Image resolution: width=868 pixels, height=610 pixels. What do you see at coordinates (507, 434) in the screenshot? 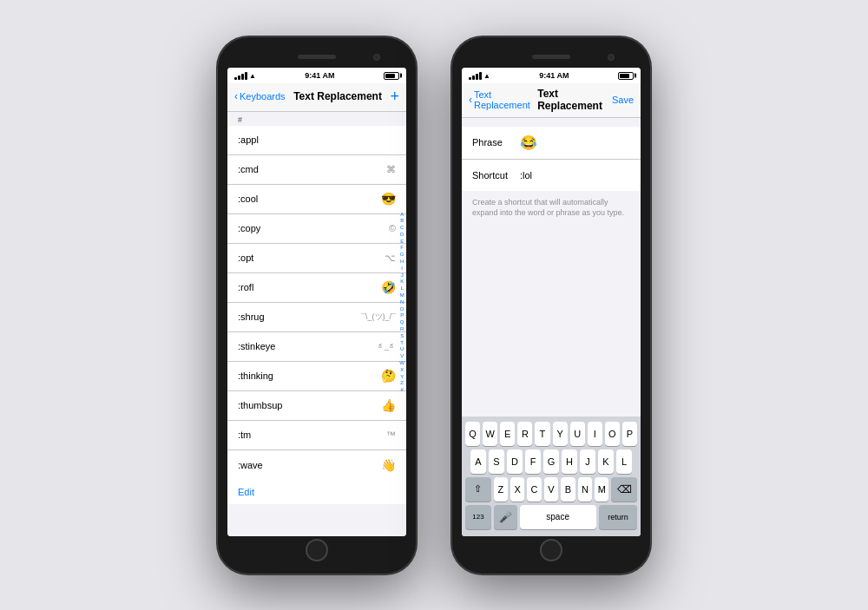
I see `key-e: E` at bounding box center [507, 434].